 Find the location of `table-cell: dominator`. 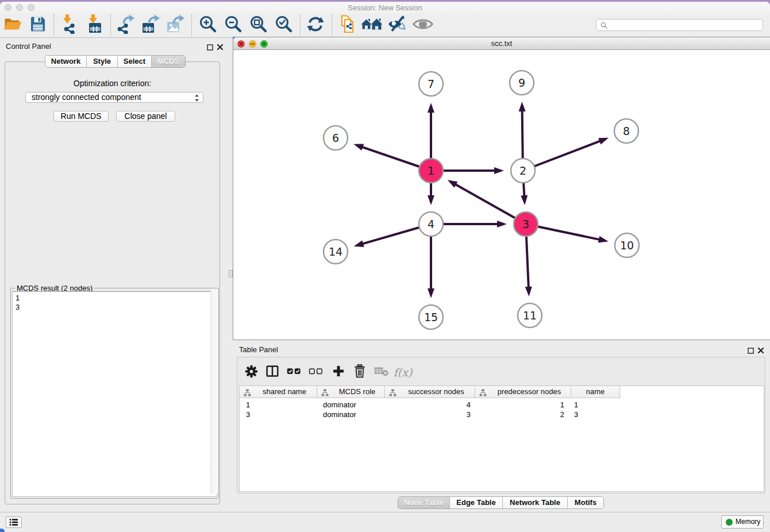

table-cell: dominator is located at coordinates (351, 404).